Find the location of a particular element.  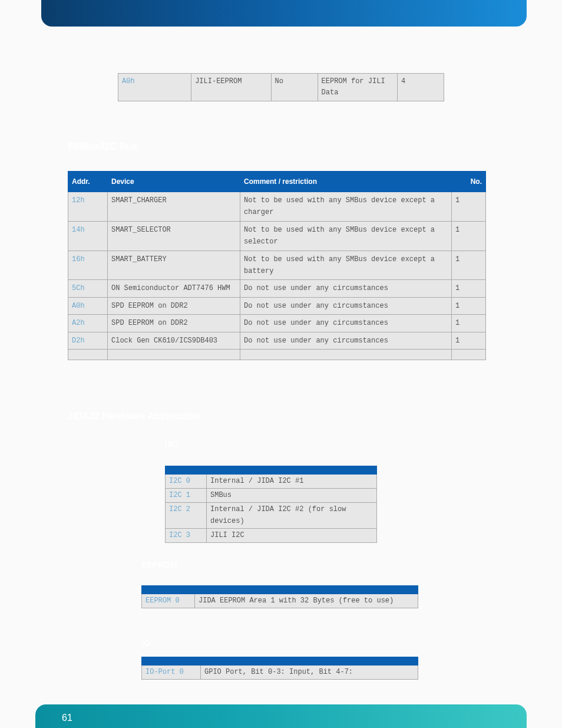

cell-device: SMART_SELECTOR is located at coordinates (174, 236).